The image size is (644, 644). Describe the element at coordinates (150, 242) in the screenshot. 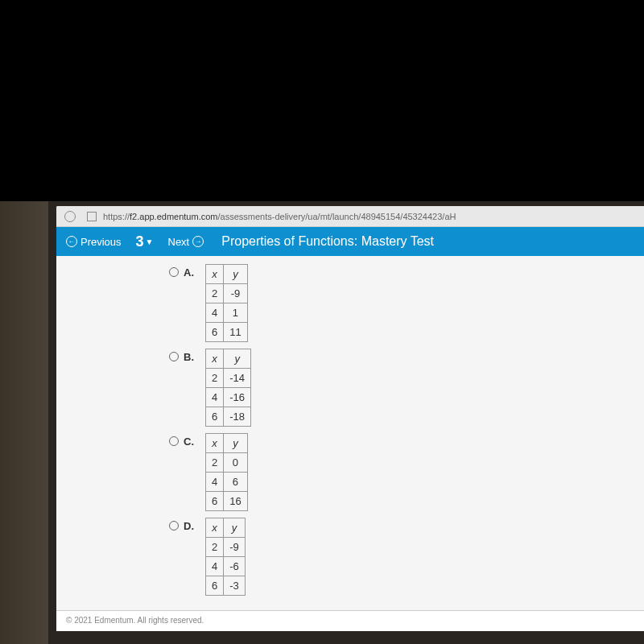

I see `chevron-down-icon: ▼` at that location.